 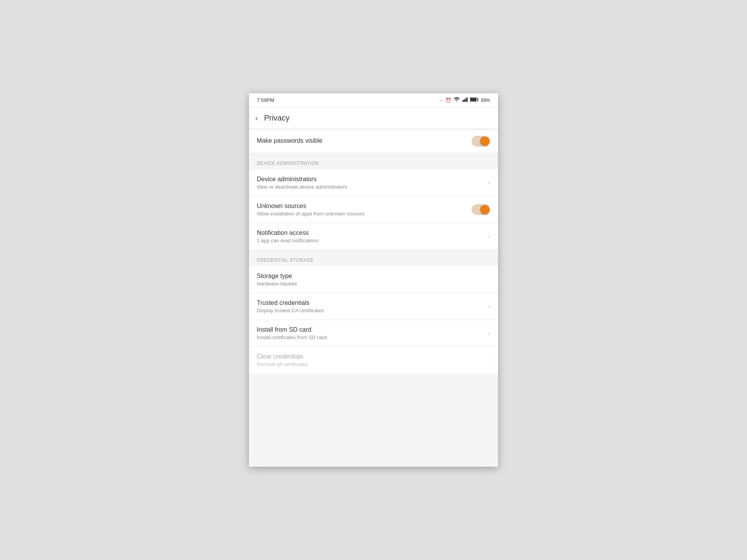 I want to click on back-button: ‹, so click(x=257, y=118).